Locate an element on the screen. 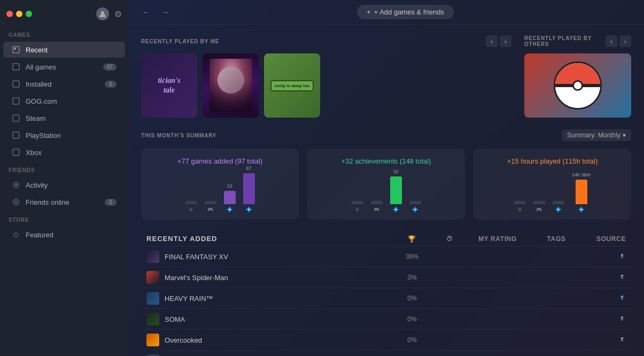 The height and width of the screenshot is (356, 644). game-name-soma: SOMA is located at coordinates (268, 319).